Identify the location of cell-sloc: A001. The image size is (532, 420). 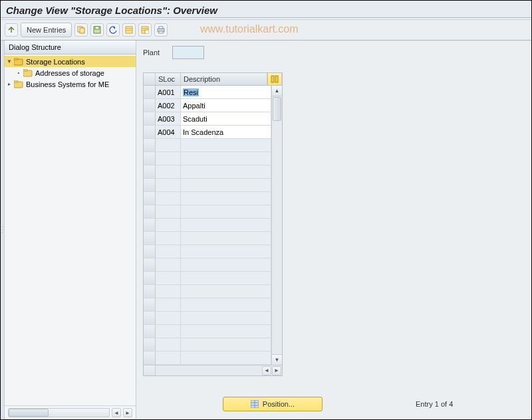
(168, 92).